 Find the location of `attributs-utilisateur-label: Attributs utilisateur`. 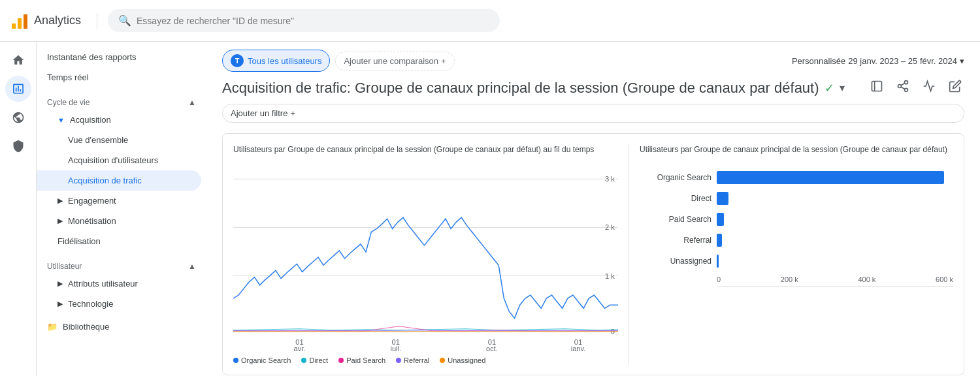

attributs-utilisateur-label: Attributs utilisateur is located at coordinates (103, 283).